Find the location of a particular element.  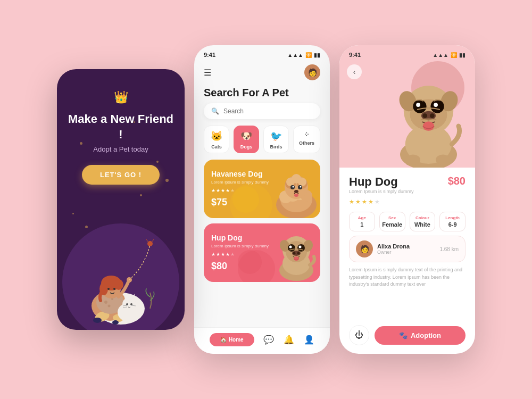

pet-price-havanese: $75 is located at coordinates (262, 202).